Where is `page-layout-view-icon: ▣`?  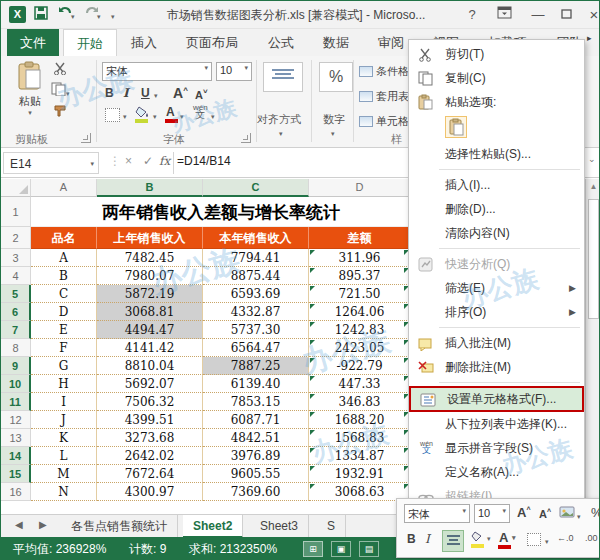
page-layout-view-icon: ▣ is located at coordinates (341, 549).